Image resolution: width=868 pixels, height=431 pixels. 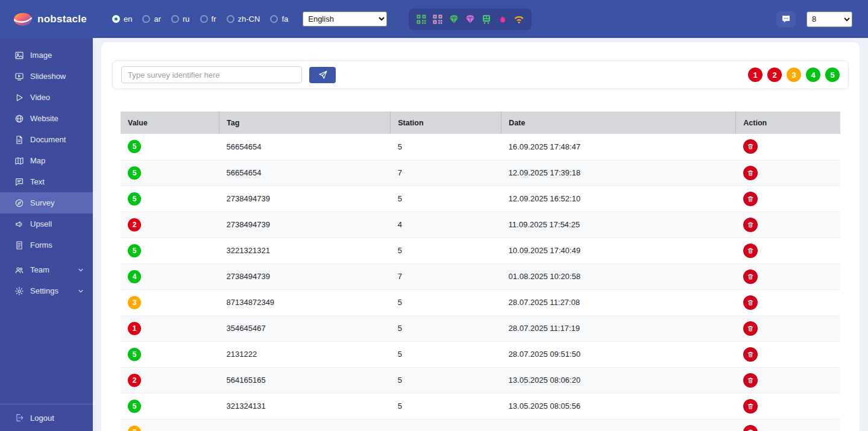 What do you see at coordinates (46, 224) in the screenshot?
I see `sidebar-item: Upsell` at bounding box center [46, 224].